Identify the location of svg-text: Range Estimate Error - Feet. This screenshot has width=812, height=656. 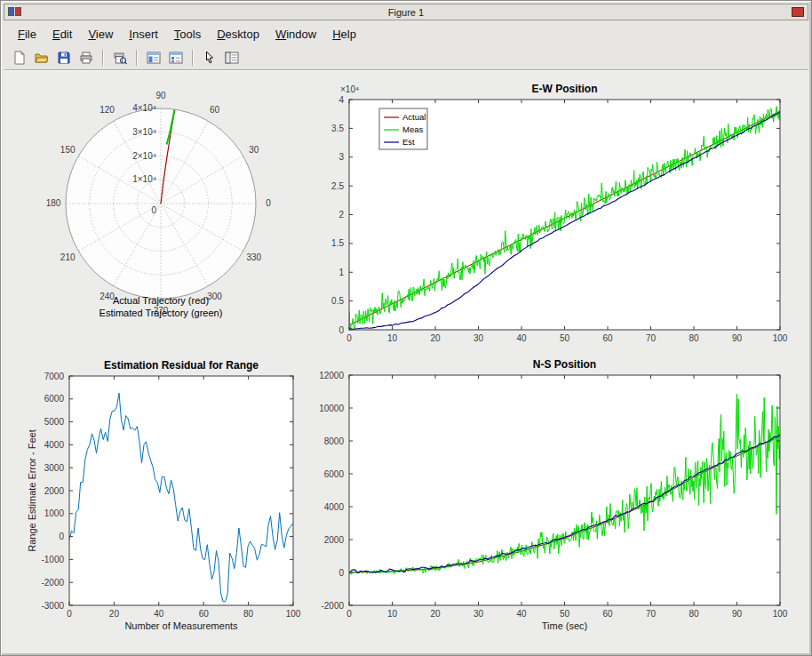
(32, 491).